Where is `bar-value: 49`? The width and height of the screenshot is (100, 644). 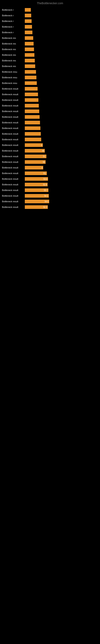
bar-value: 49 is located at coordinates (43, 151).